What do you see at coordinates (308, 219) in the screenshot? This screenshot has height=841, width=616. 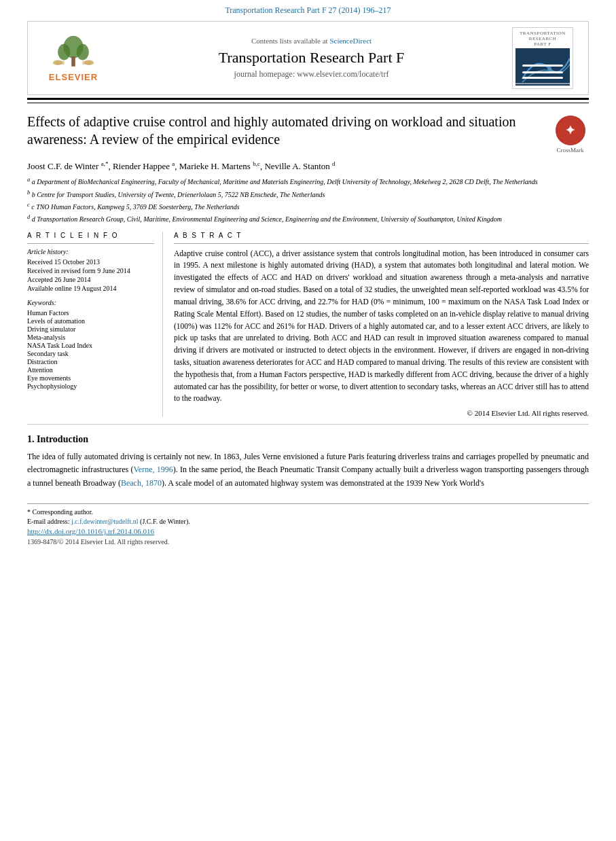 I see `affil-d: d d Transportation Research Group, Civil…` at bounding box center [308, 219].